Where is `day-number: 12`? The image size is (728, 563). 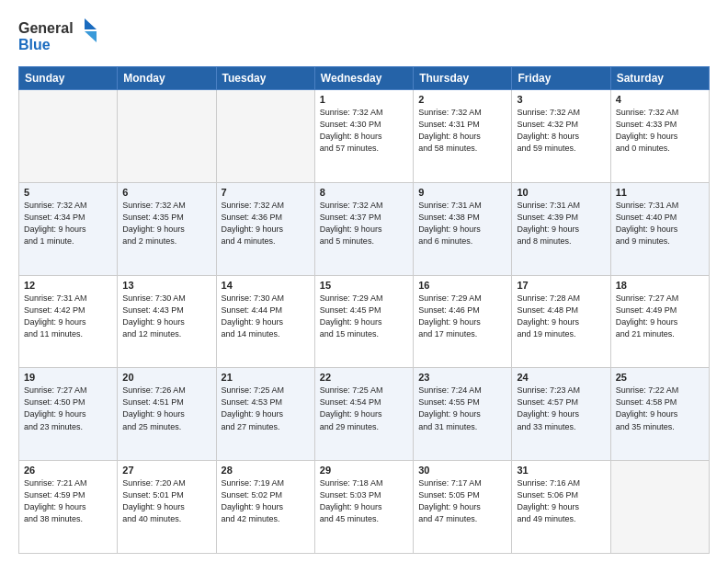
day-number: 12 is located at coordinates (68, 285).